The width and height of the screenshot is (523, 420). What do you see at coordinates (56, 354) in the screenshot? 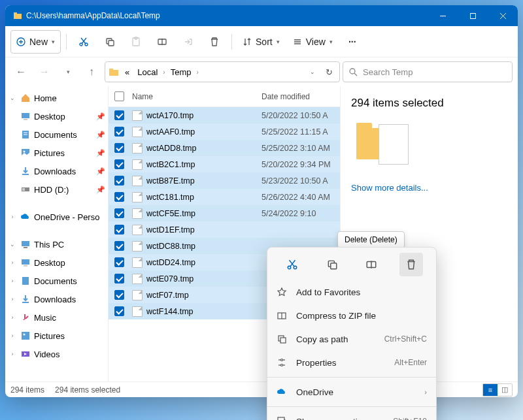
I see `sidebar-item-videos: › Videos` at bounding box center [56, 354].